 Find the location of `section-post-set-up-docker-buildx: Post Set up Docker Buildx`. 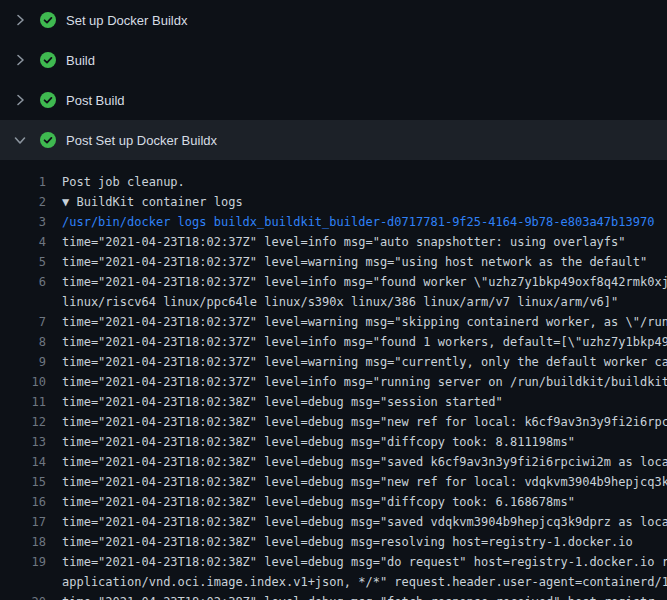

section-post-set-up-docker-buildx: Post Set up Docker Buildx is located at coordinates (334, 140).